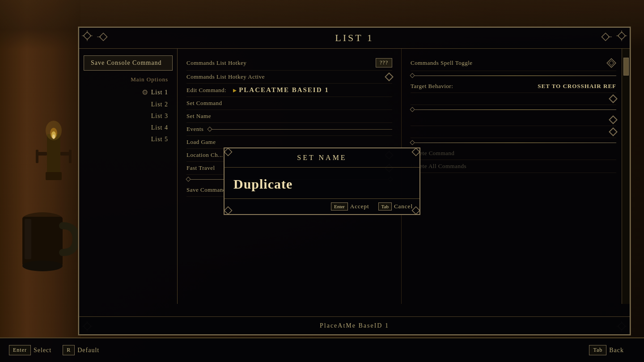 The image size is (644, 362). Describe the element at coordinates (360, 206) in the screenshot. I see `accept-label: Accept` at that location.